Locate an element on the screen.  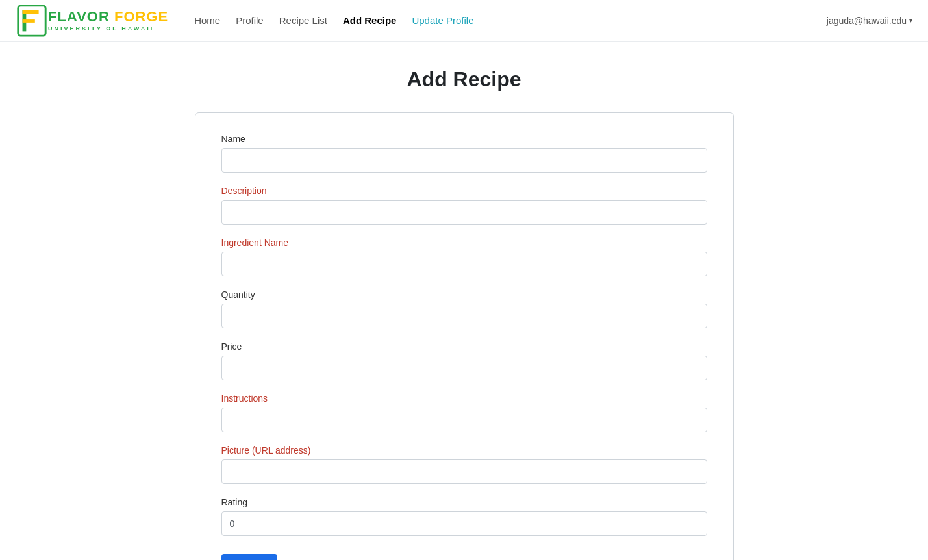
description-input is located at coordinates (464, 212).